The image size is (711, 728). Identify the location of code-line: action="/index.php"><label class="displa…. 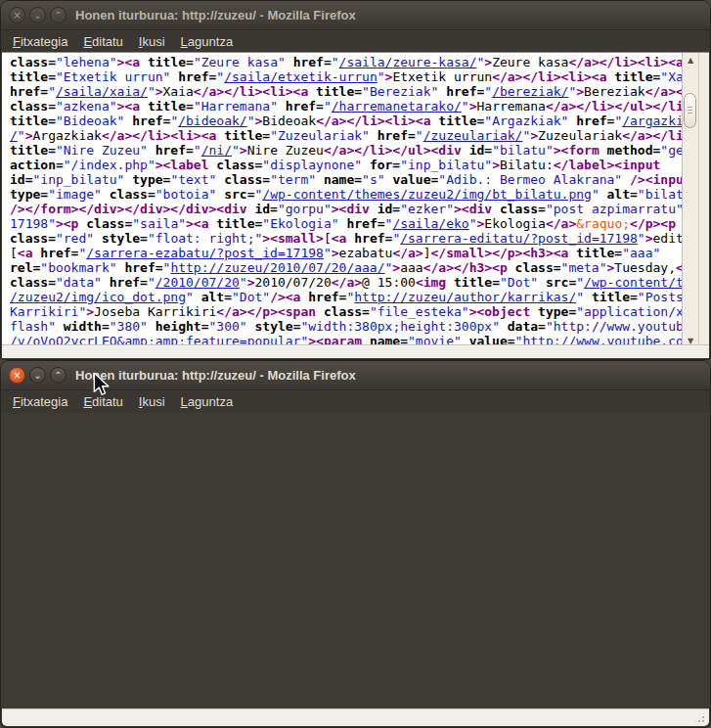
(346, 164).